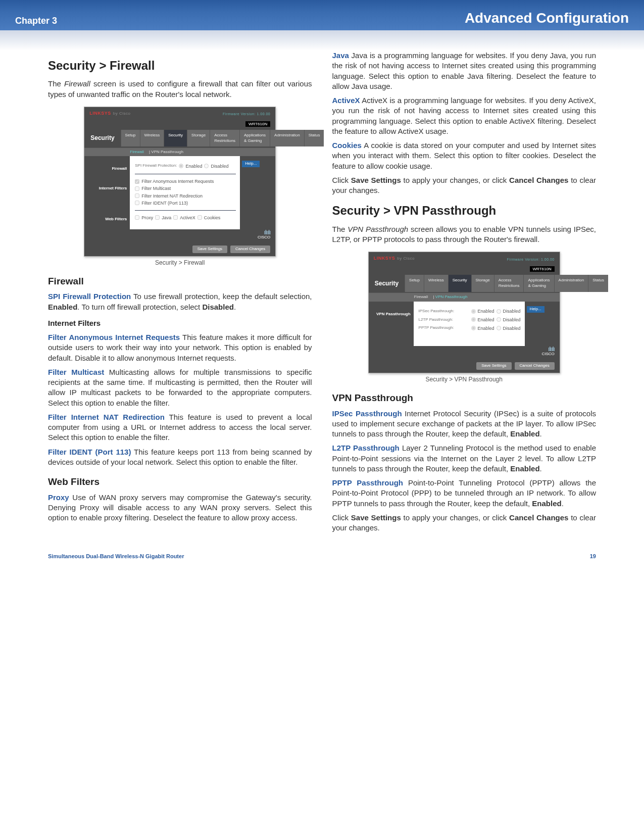 The height and width of the screenshot is (834, 644). Describe the element at coordinates (180, 508) in the screenshot. I see `para-proxy: Proxy Use of WAN proxy servers may compr…` at that location.